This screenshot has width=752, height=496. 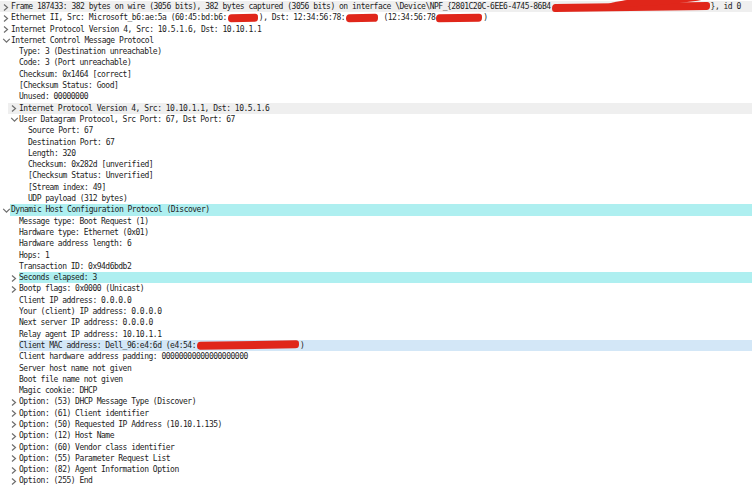 What do you see at coordinates (376, 198) in the screenshot?
I see `packet-tree-row: UDP payload (312 bytes)` at bounding box center [376, 198].